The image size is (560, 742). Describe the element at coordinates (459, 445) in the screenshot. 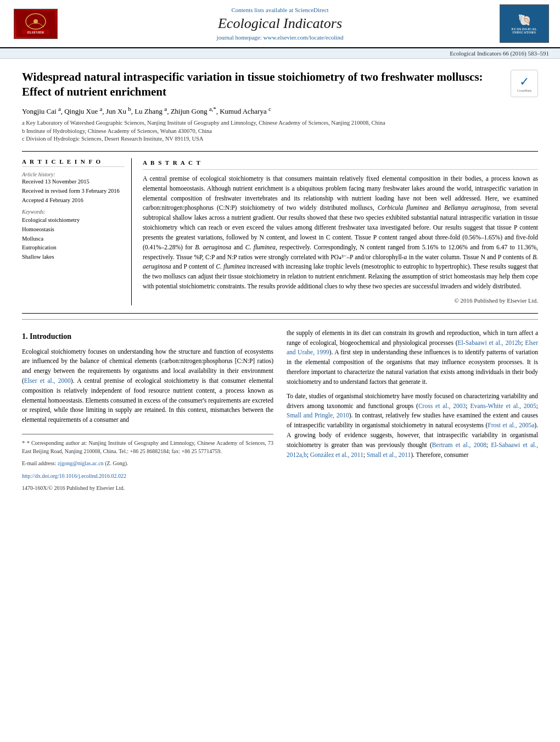

I see `ref-bertram-2008: Bertram et al., 2008` at that location.